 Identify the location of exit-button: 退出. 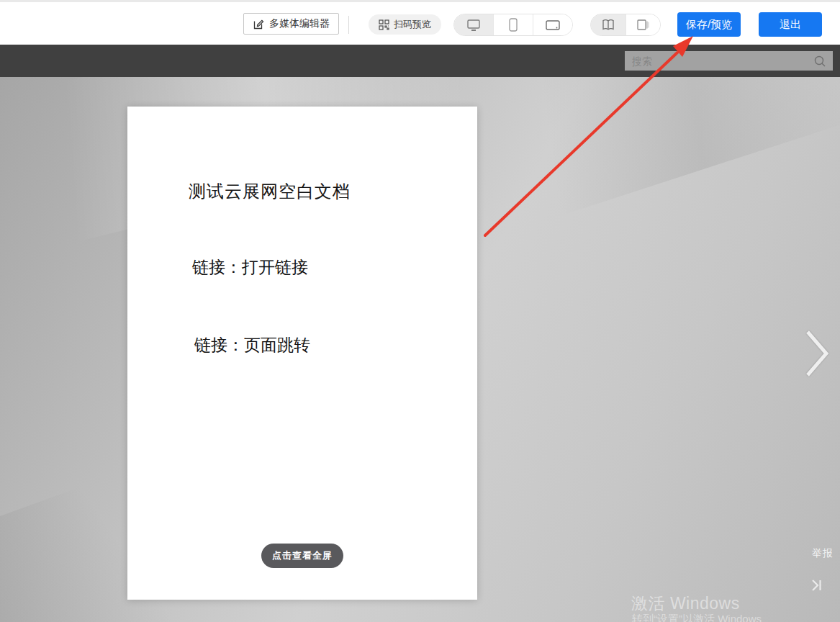
(790, 24).